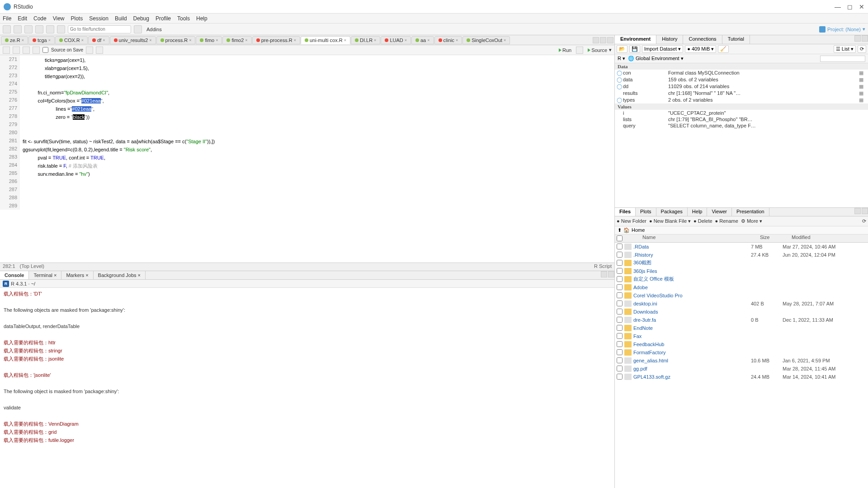  I want to click on source-tab: ze.R×, so click(14, 40).